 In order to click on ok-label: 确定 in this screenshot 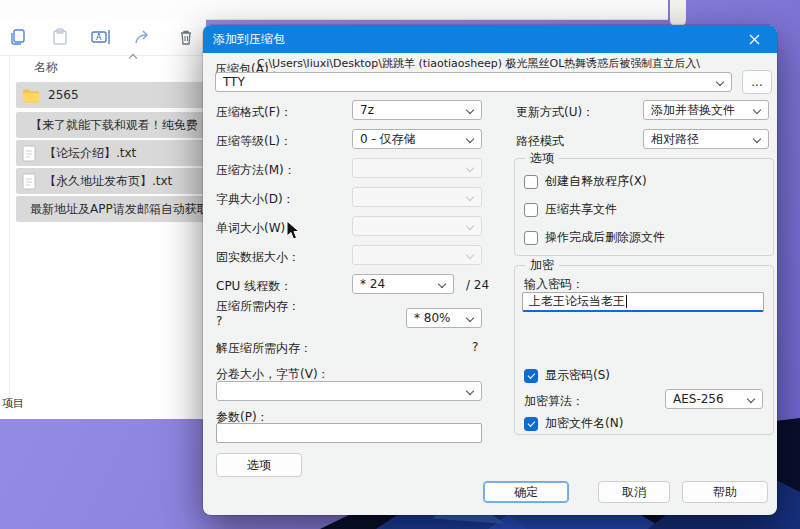, I will do `click(526, 492)`.